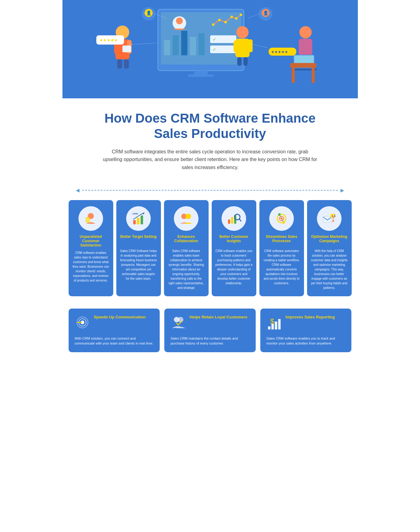 The image size is (420, 532). What do you see at coordinates (210, 330) in the screenshot?
I see `bottom-cards-grid: Speeds Up Communication With CRM solutio…` at bounding box center [210, 330].